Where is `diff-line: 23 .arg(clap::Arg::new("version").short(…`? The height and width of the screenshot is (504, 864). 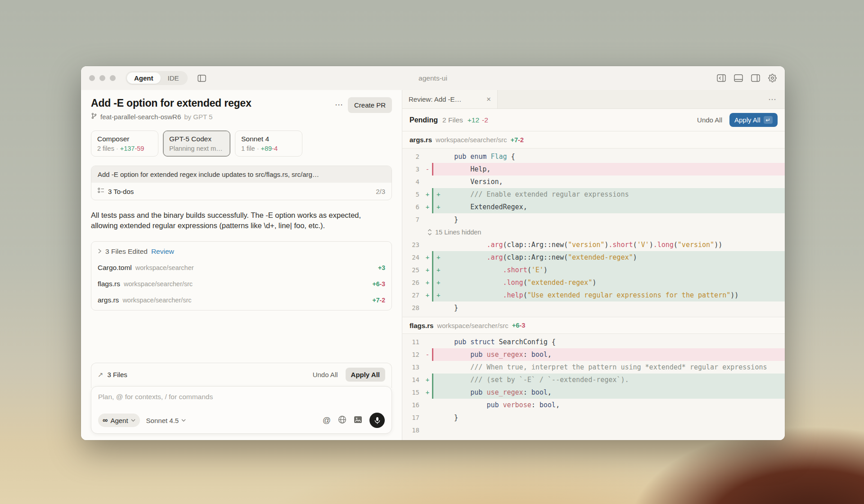
diff-line: 23 .arg(clap::Arg::new("version").short(… is located at coordinates (594, 245).